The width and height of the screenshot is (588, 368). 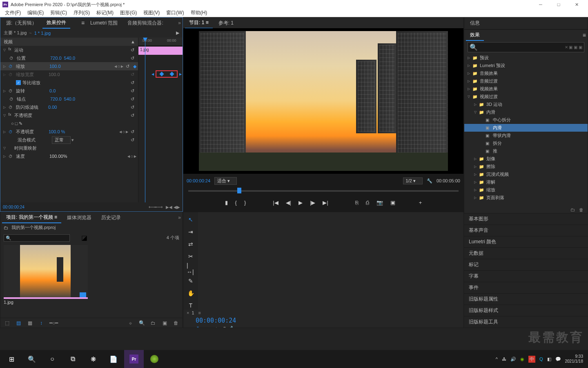 What do you see at coordinates (275, 203) in the screenshot?
I see `go-to-in-icon: |◀` at bounding box center [275, 203].